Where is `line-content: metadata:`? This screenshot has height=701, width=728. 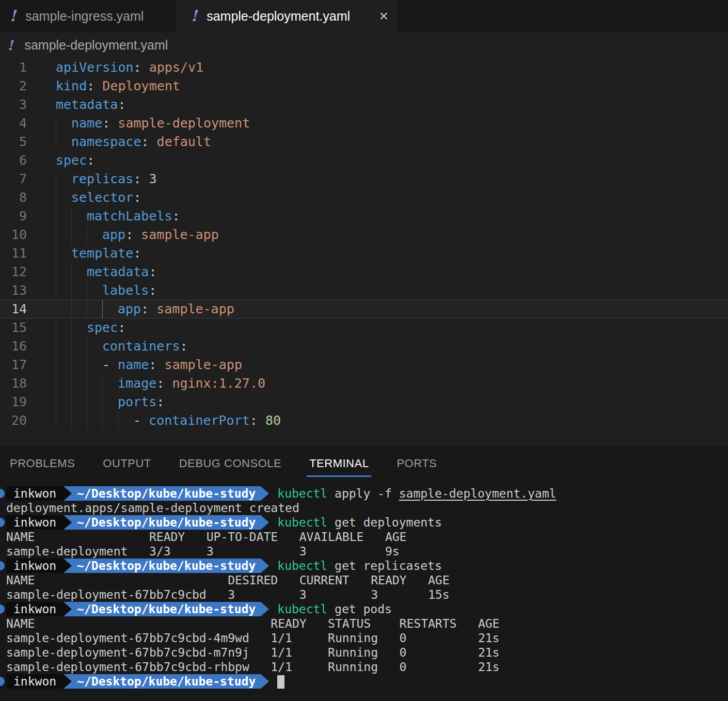 line-content: metadata: is located at coordinates (91, 105).